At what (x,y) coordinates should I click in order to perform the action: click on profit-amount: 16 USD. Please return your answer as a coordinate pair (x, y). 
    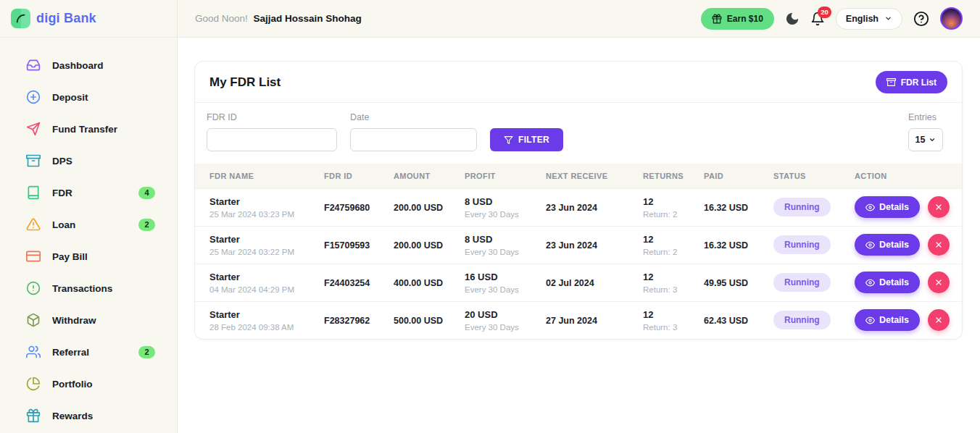
    Looking at the image, I should click on (499, 277).